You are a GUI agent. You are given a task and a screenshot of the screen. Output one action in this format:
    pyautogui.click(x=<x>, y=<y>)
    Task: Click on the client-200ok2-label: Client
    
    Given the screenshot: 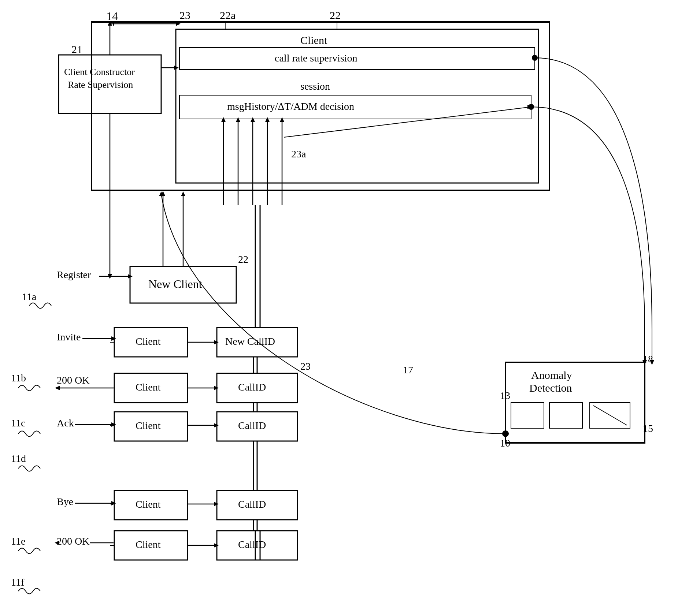 What is the action you would take?
    pyautogui.click(x=148, y=545)
    